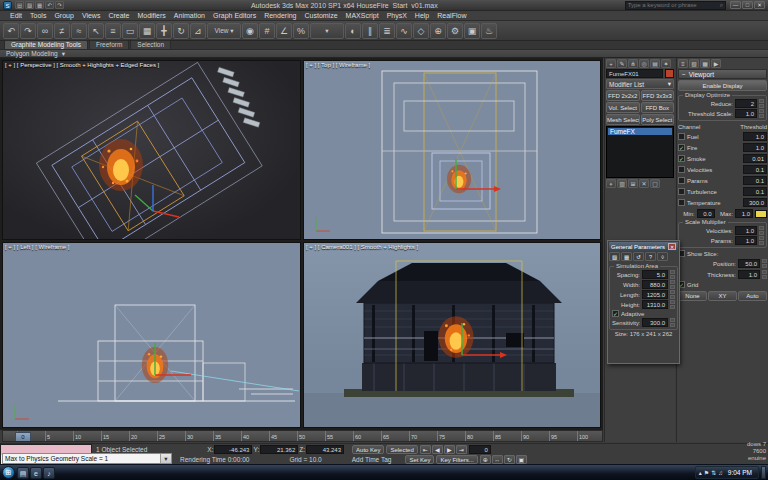 Image resolution: width=768 pixels, height=480 pixels. What do you see at coordinates (761, 214) in the screenshot?
I see `channel-color-swatch` at bounding box center [761, 214].